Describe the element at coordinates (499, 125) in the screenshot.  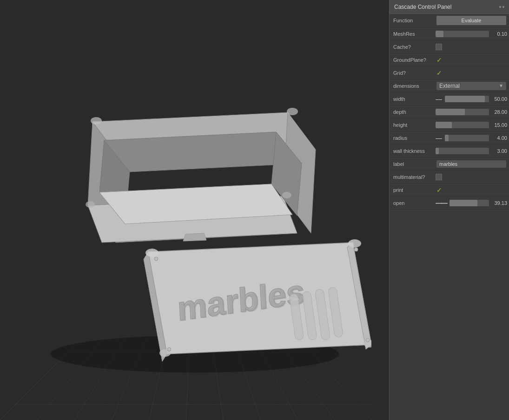
I see `slider-value-height: 15.00` at that location.